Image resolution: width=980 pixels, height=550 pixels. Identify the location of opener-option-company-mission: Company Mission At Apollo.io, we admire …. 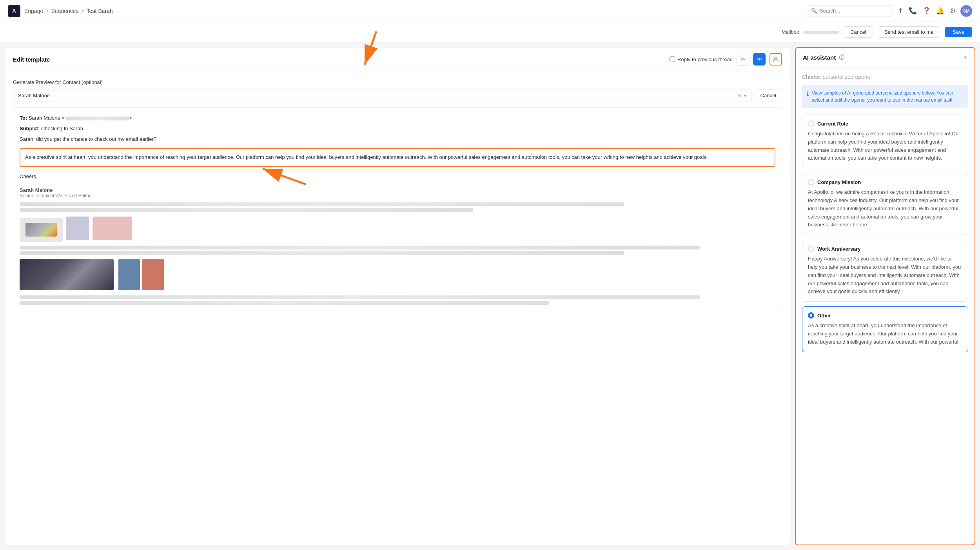
(885, 204).